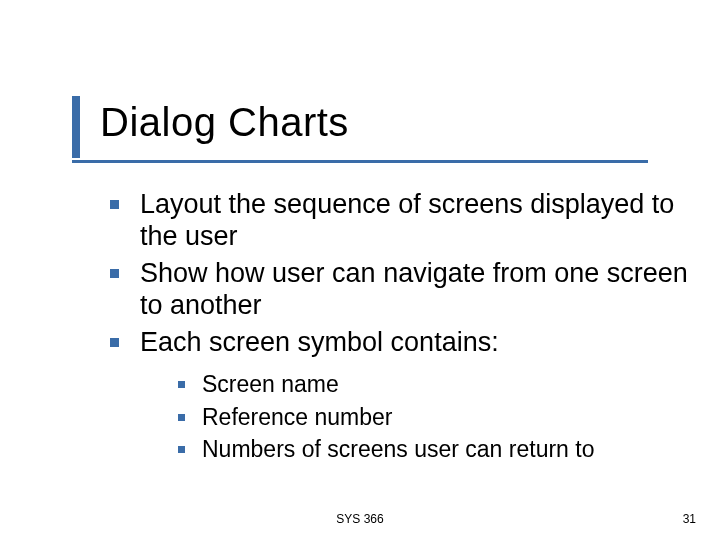 This screenshot has height=540, width=720. What do you see at coordinates (398, 449) in the screenshot?
I see `bullet-text: Numbers of screens user can return to` at bounding box center [398, 449].